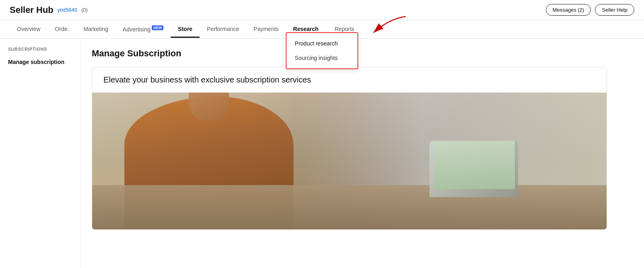 Image resolution: width=644 pixels, height=268 pixels. What do you see at coordinates (590, 10) in the screenshot?
I see `top-bar-right: Messages (2) Seller Help` at bounding box center [590, 10].